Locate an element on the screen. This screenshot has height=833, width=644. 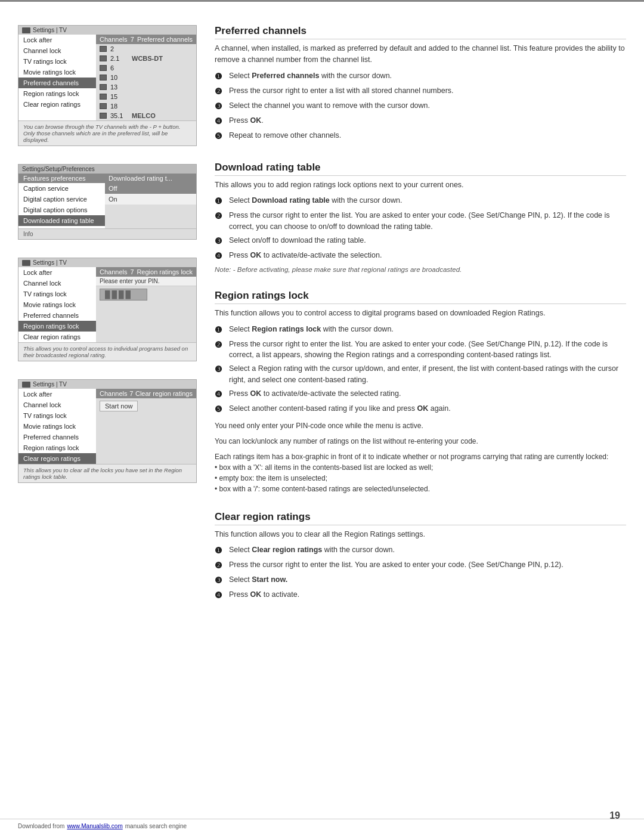
panel2-col1-header: Features preferences is located at coordinates (62, 178).